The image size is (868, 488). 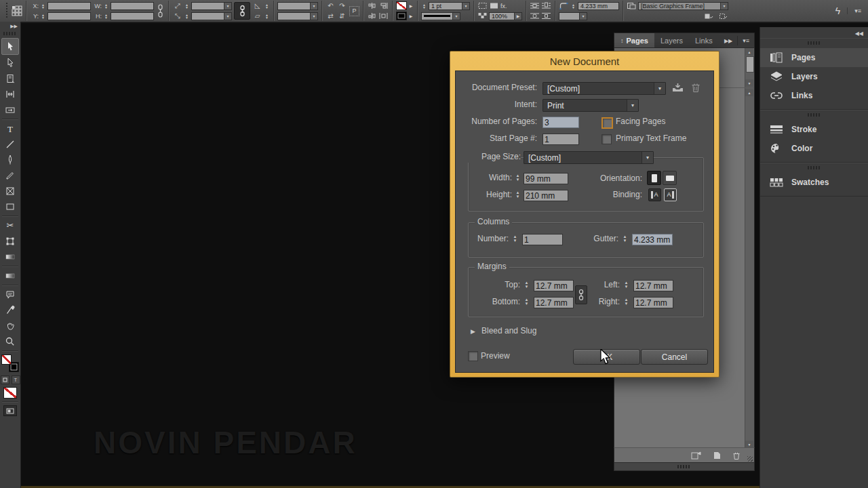 What do you see at coordinates (814, 43) in the screenshot?
I see `dock-group-drag-handle` at bounding box center [814, 43].